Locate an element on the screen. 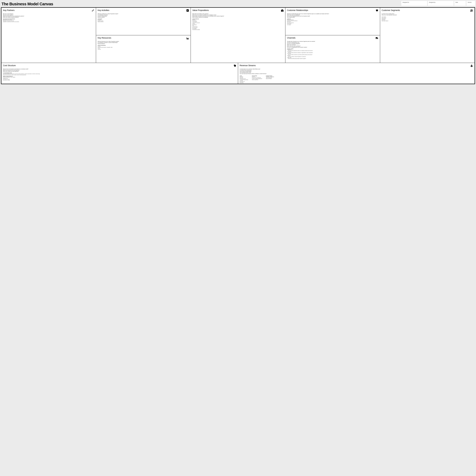 The image size is (476, 476). questions: What are the most important costs inhere… is located at coordinates (120, 70).